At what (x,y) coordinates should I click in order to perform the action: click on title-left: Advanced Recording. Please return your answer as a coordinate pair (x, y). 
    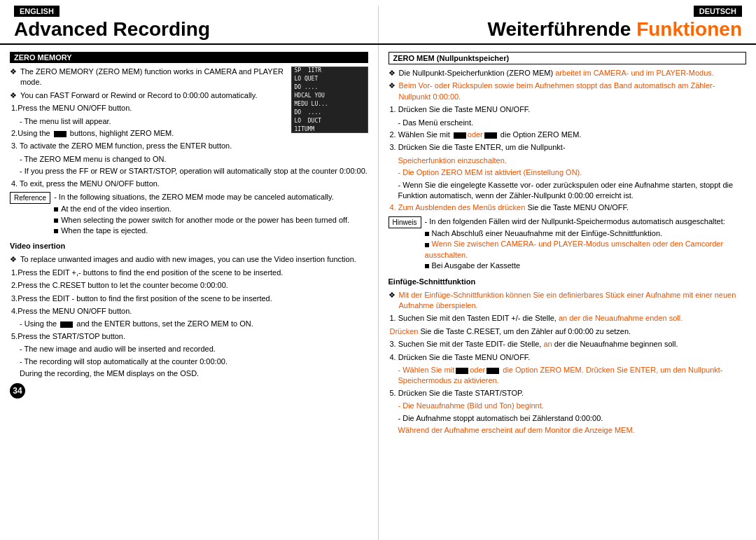
    Looking at the image, I should click on (196, 31).